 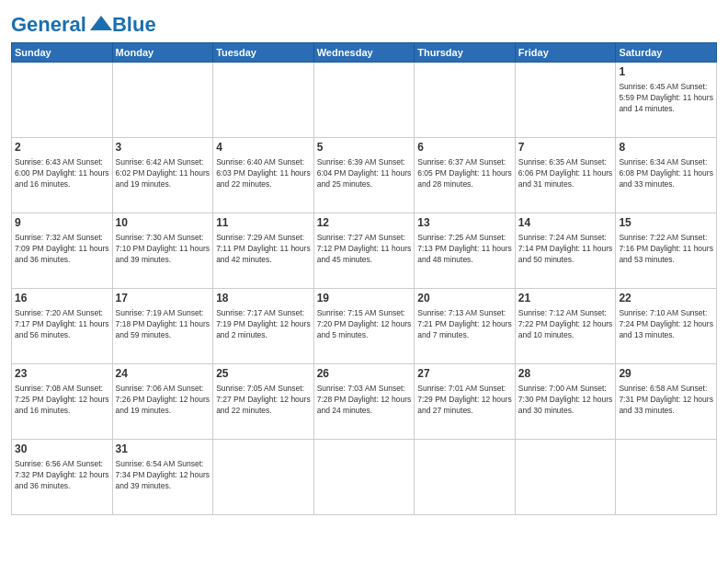 I want to click on day-number: 23, so click(x=63, y=373).